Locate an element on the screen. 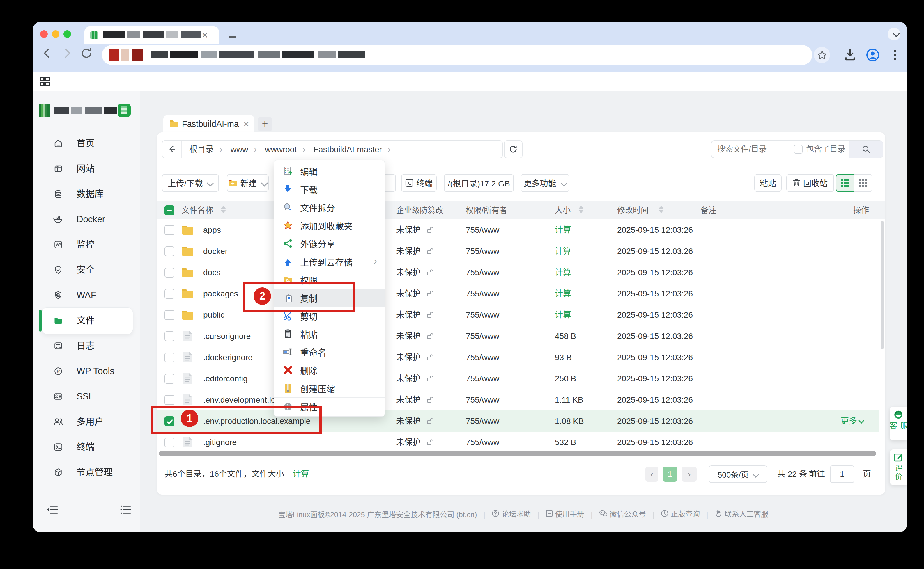 The image size is (924, 569). sidebar-item-node-manage: 节点管理 is located at coordinates (87, 472).